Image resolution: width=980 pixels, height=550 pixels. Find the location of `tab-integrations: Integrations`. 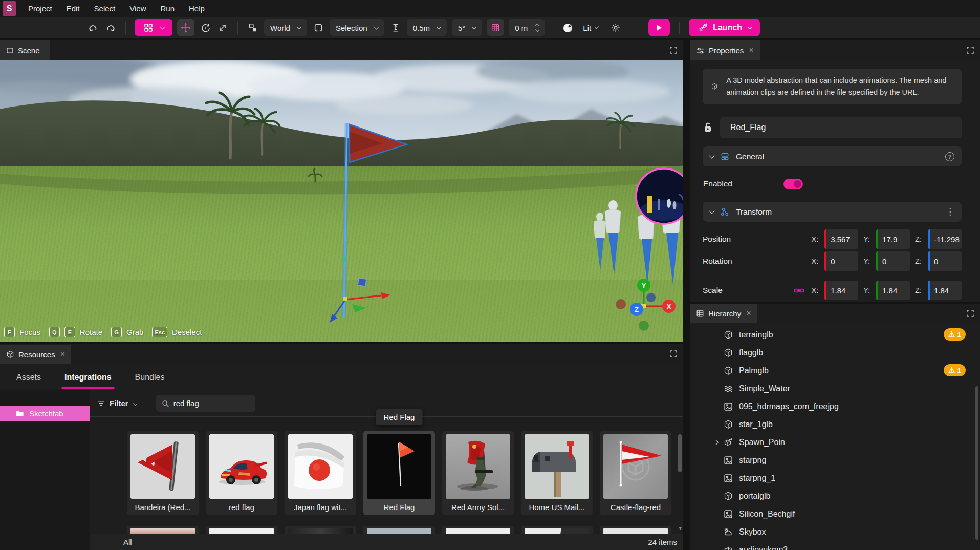

tab-integrations: Integrations is located at coordinates (88, 377).